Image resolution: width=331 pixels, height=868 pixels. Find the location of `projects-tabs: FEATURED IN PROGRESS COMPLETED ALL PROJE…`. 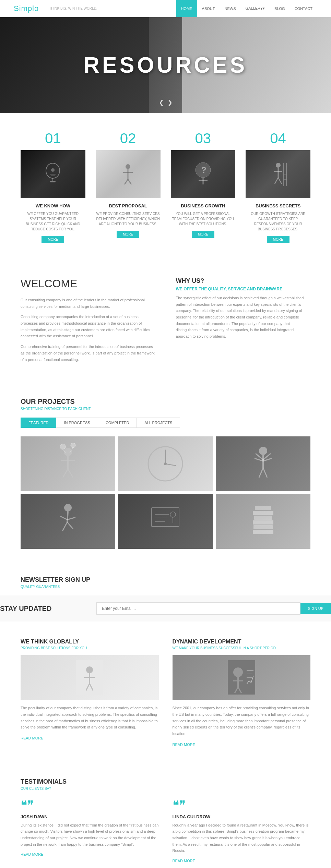

projects-tabs: FEATURED IN PROGRESS COMPLETED ALL PROJE… is located at coordinates (165, 423).